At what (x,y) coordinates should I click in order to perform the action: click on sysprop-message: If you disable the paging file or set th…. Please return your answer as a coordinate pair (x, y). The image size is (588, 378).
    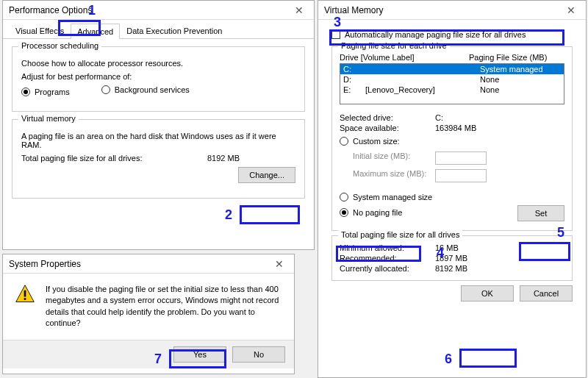
    Looking at the image, I should click on (164, 307).